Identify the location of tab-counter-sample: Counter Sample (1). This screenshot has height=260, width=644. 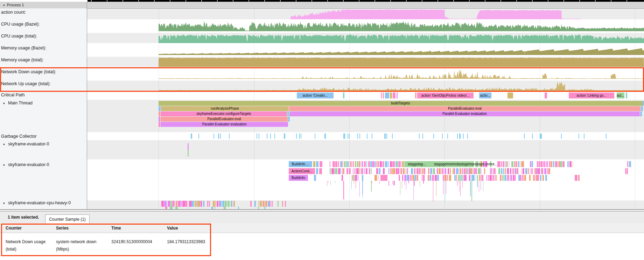
(67, 219).